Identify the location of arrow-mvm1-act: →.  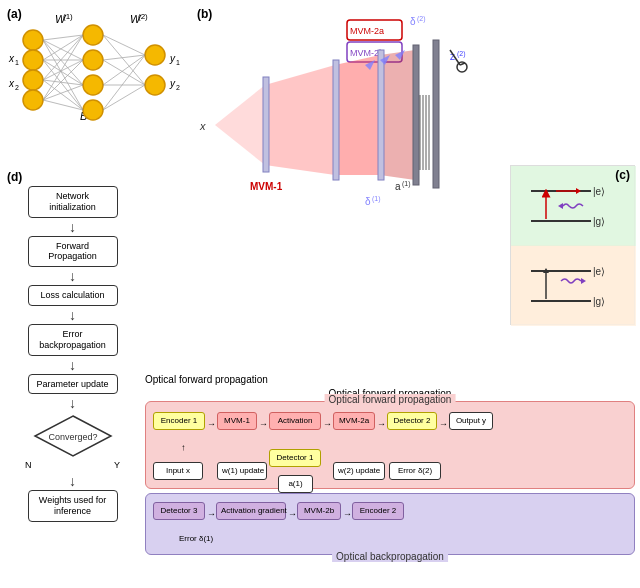
(264, 424).